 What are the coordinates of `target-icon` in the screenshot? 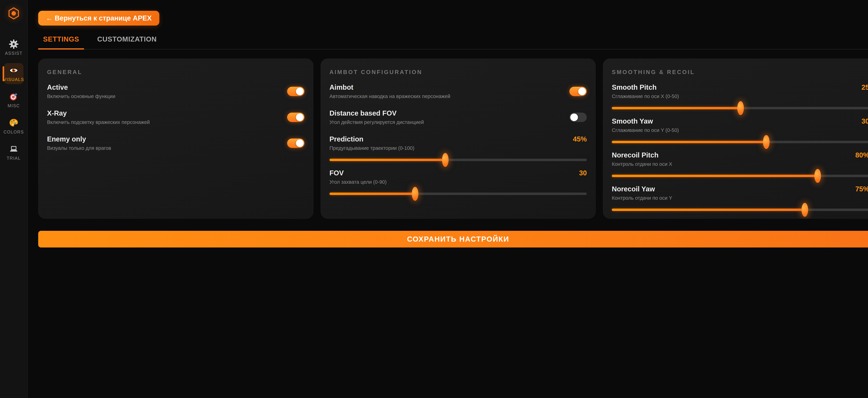 It's located at (13, 96).